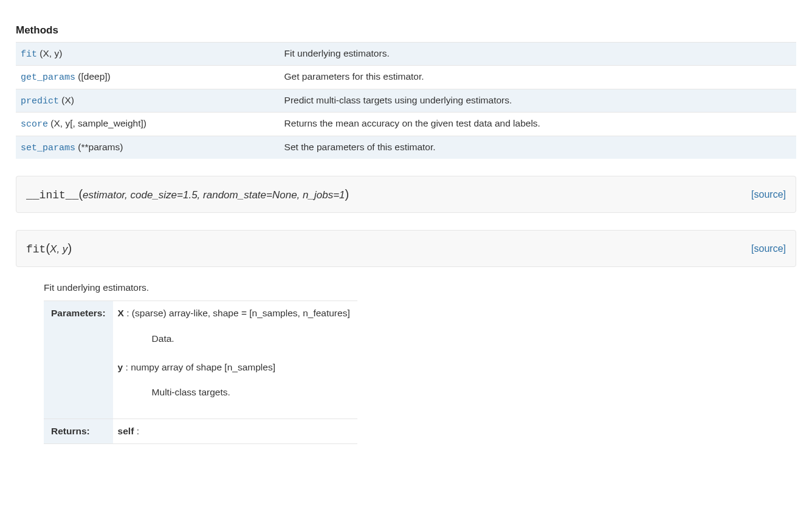  What do you see at coordinates (67, 100) in the screenshot?
I see `method-args: (X)` at bounding box center [67, 100].